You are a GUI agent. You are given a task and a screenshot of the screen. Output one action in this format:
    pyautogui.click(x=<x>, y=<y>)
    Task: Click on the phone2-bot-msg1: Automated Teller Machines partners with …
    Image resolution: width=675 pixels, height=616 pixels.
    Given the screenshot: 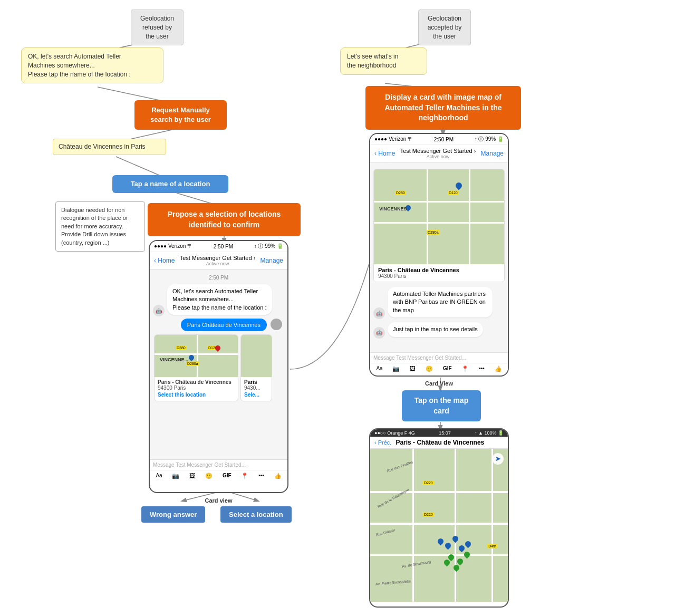 What is the action you would take?
    pyautogui.click(x=440, y=302)
    